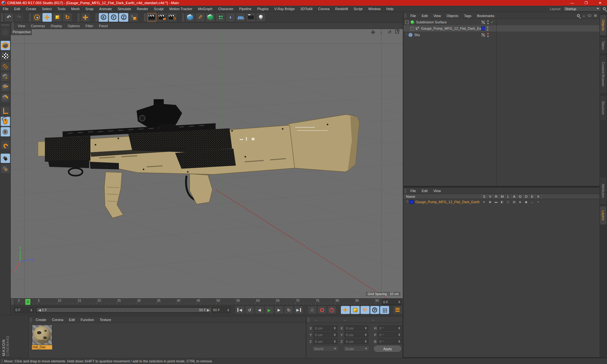 The width and height of the screenshot is (607, 364). Describe the element at coordinates (345, 310) in the screenshot. I see `record-position-button` at that location.